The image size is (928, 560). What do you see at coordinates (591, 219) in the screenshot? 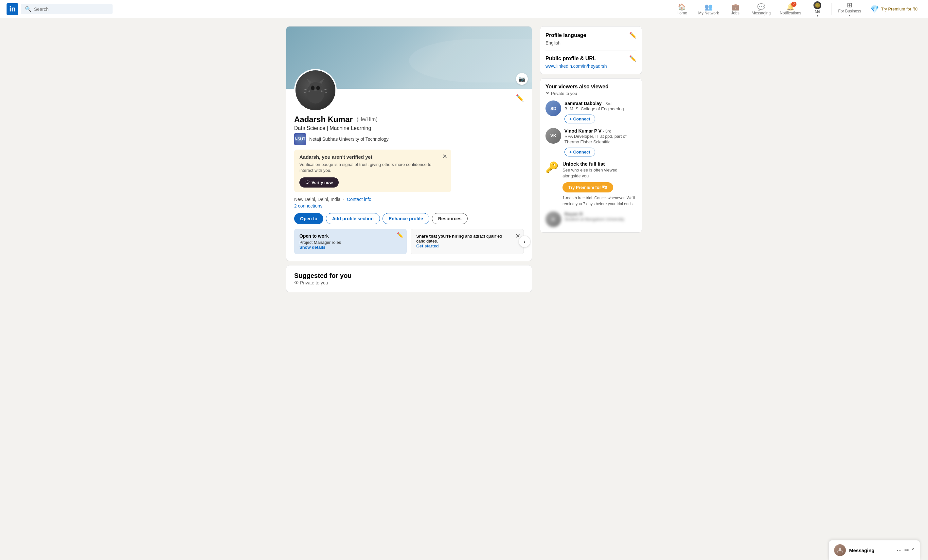
I see `viewer-person-blurred: R Rayan R Student at Bangalore Universit…` at bounding box center [591, 219].